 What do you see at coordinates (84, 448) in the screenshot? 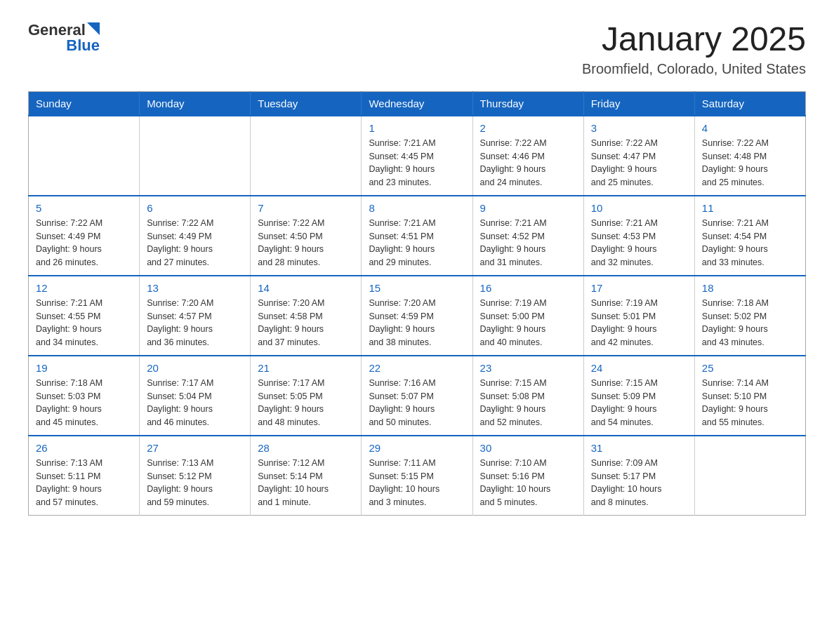
I see `day-number: 26` at bounding box center [84, 448].